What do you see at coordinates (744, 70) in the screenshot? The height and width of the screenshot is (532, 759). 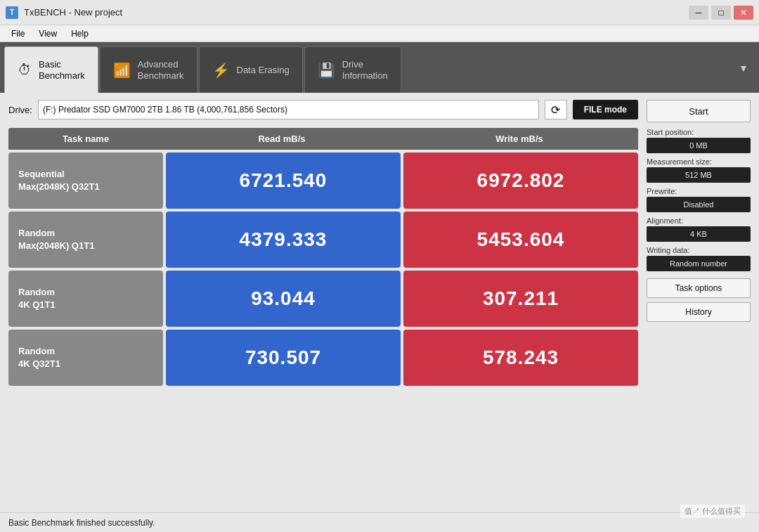 I see `tab-dropdown-button: ▼` at bounding box center [744, 70].